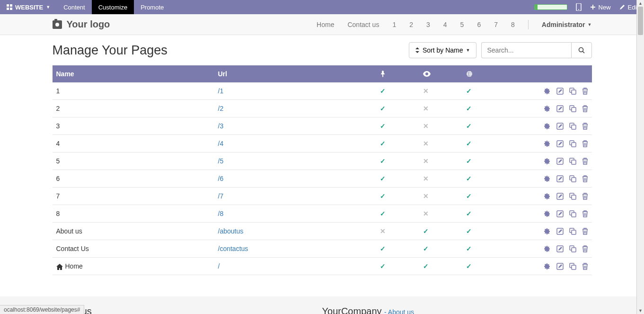  Describe the element at coordinates (28, 7) in the screenshot. I see `website-menu: WEBSITE ▼` at that location.